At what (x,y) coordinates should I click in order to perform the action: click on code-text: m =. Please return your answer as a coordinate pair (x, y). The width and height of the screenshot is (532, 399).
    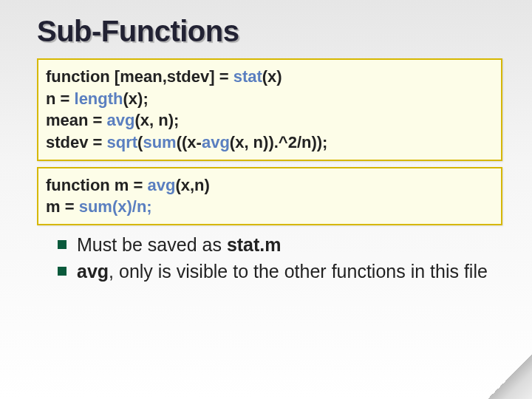
    Looking at the image, I should click on (62, 207).